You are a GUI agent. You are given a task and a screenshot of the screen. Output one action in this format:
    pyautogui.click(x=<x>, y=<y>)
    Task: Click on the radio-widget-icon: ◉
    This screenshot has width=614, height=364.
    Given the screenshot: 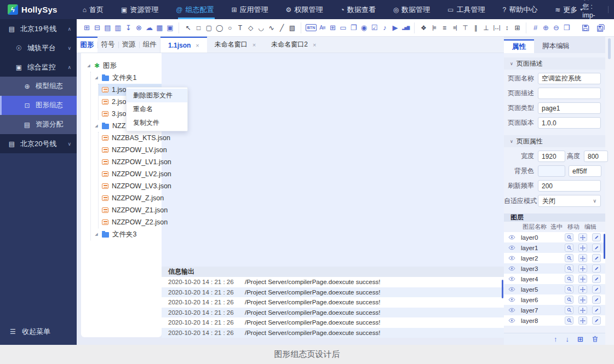 What is the action you would take?
    pyautogui.click(x=364, y=28)
    